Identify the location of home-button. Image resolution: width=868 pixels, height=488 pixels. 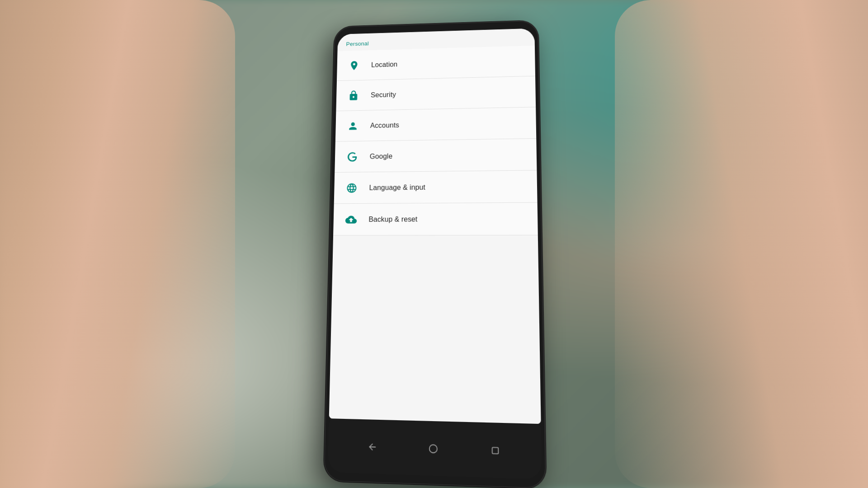
(434, 449).